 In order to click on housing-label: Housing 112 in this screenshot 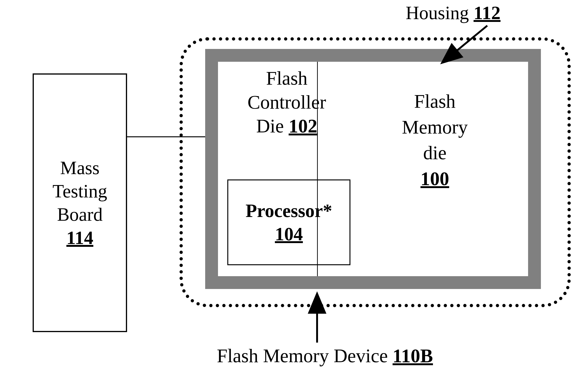, I will do `click(453, 13)`.